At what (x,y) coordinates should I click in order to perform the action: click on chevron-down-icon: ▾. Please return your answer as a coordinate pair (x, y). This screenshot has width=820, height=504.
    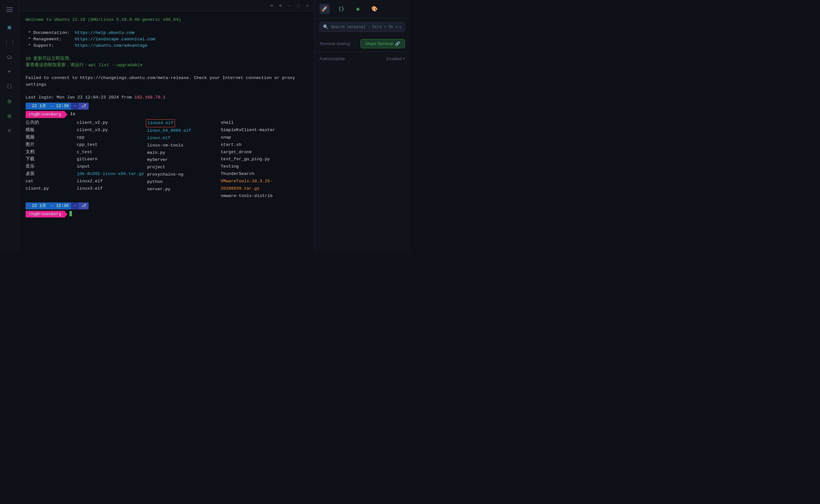
    Looking at the image, I should click on (404, 59).